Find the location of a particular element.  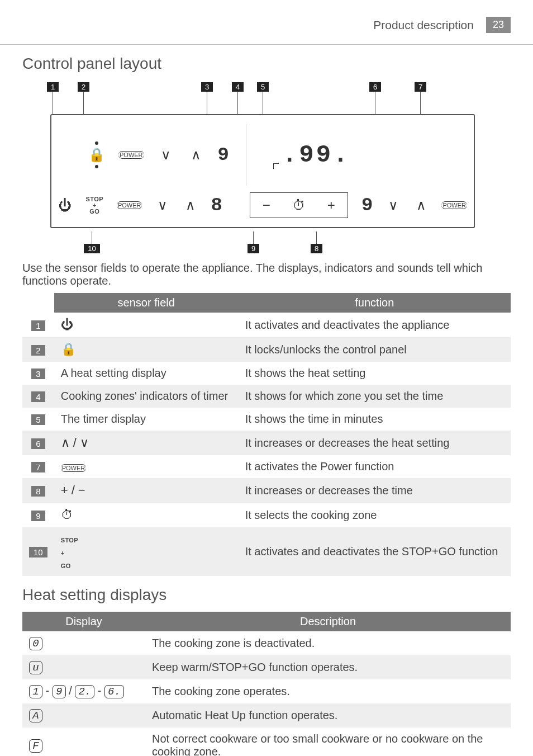

th-display: Display is located at coordinates (84, 622).